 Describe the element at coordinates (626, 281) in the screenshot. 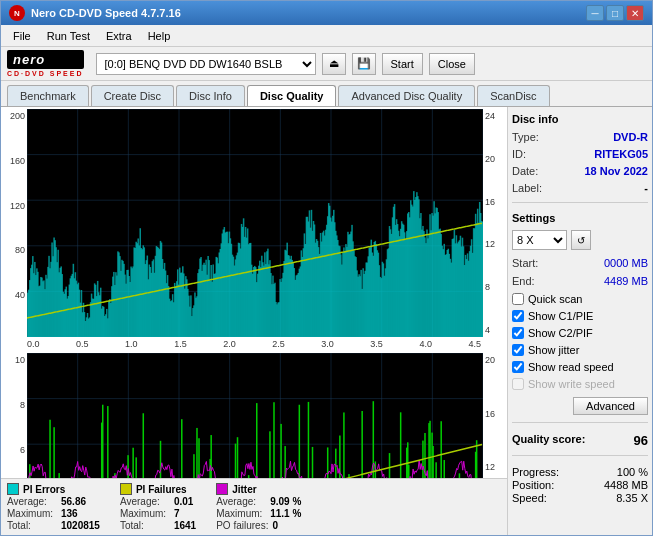

I see `end-value: 4489 MB` at that location.